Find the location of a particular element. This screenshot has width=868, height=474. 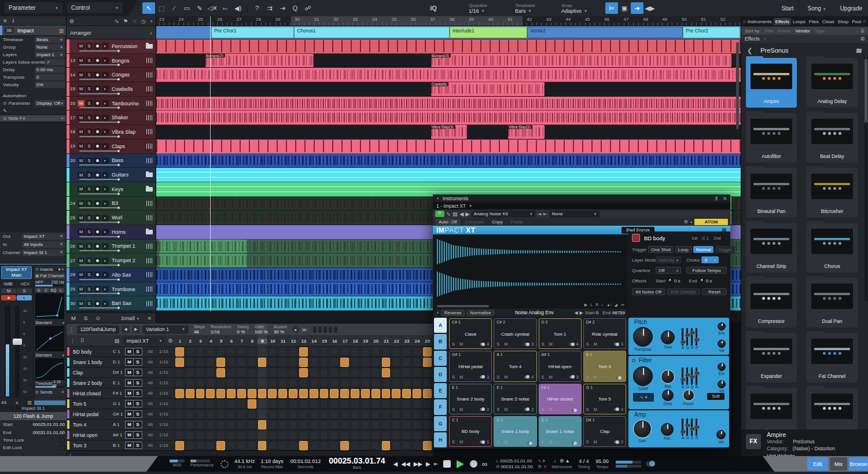

step-number: 18 is located at coordinates (355, 341).